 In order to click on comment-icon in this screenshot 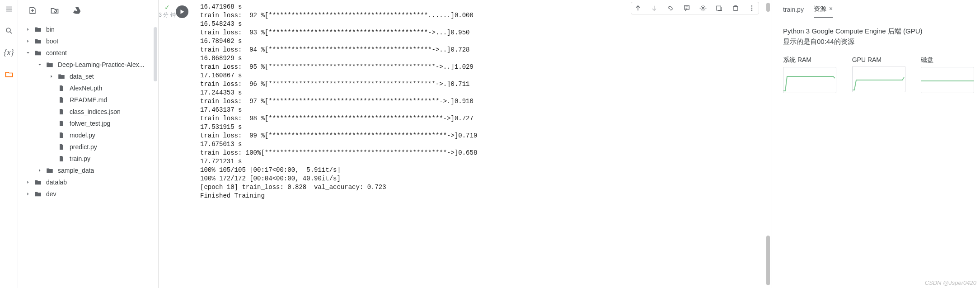, I will do `click(687, 8)`.